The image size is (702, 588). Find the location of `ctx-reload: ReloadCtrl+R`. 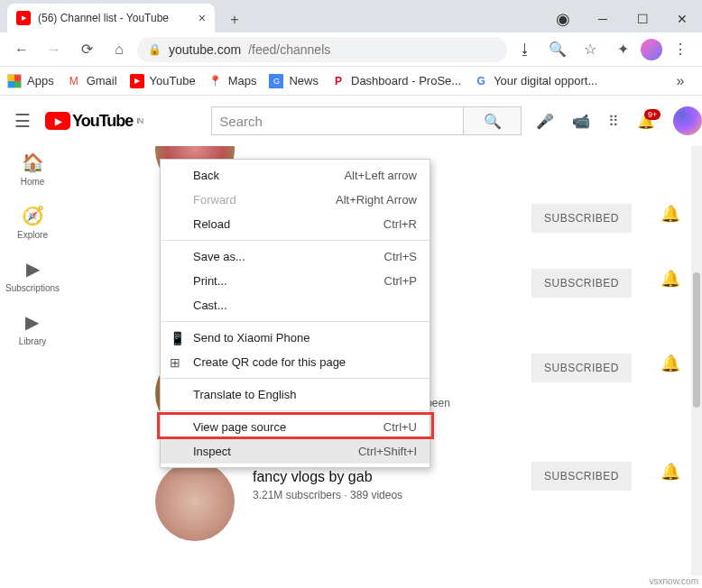

ctx-reload: ReloadCtrl+R is located at coordinates (295, 224).